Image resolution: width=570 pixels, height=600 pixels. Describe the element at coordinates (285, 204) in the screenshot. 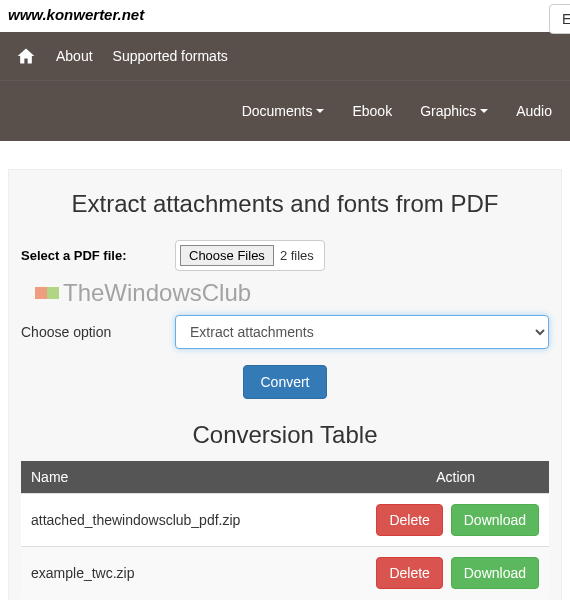

I see `page-title: Extract attachments and fonts from PDF` at that location.